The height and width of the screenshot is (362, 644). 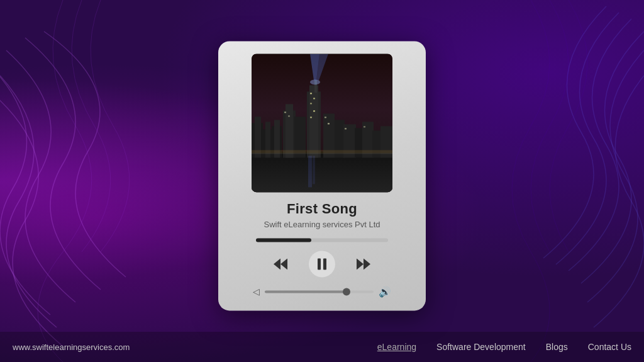 I want to click on volume-right-icon: 🔊, so click(x=385, y=292).